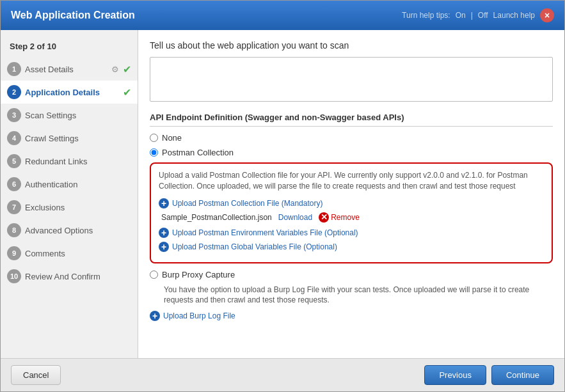  Describe the element at coordinates (339, 217) in the screenshot. I see `remove-button: ✕ Remove` at that location.